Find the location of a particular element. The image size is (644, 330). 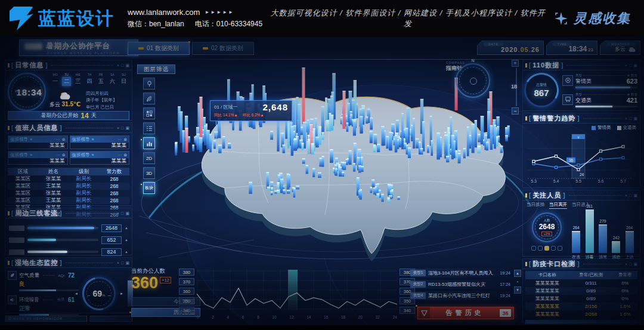

layer-list-button is located at coordinates (149, 128).